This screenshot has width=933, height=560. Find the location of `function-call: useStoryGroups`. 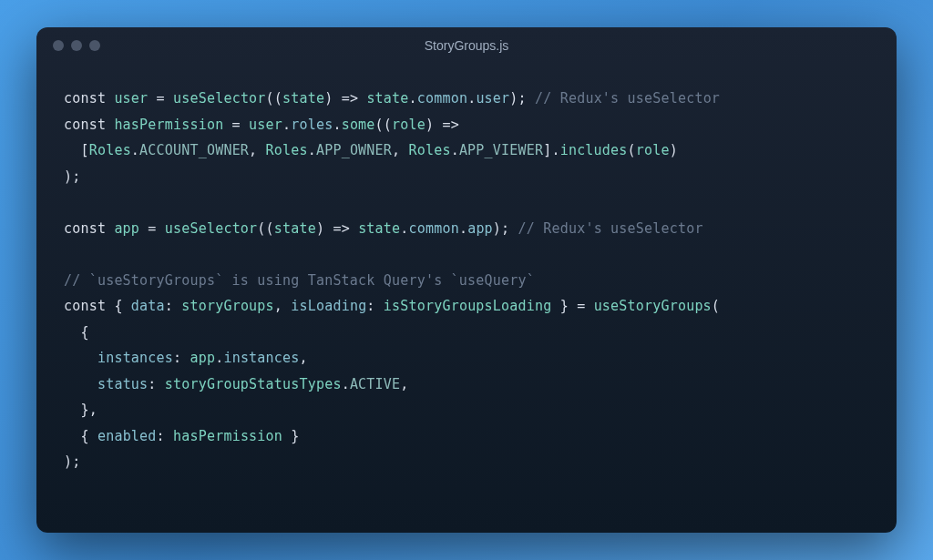

function-call: useStoryGroups is located at coordinates (652, 306).